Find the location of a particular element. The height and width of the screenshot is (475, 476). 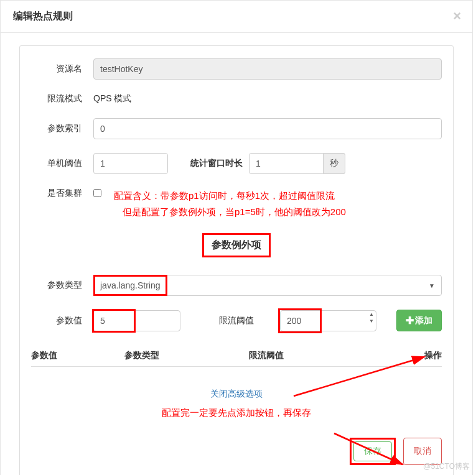

close-icon: × is located at coordinates (457, 16).